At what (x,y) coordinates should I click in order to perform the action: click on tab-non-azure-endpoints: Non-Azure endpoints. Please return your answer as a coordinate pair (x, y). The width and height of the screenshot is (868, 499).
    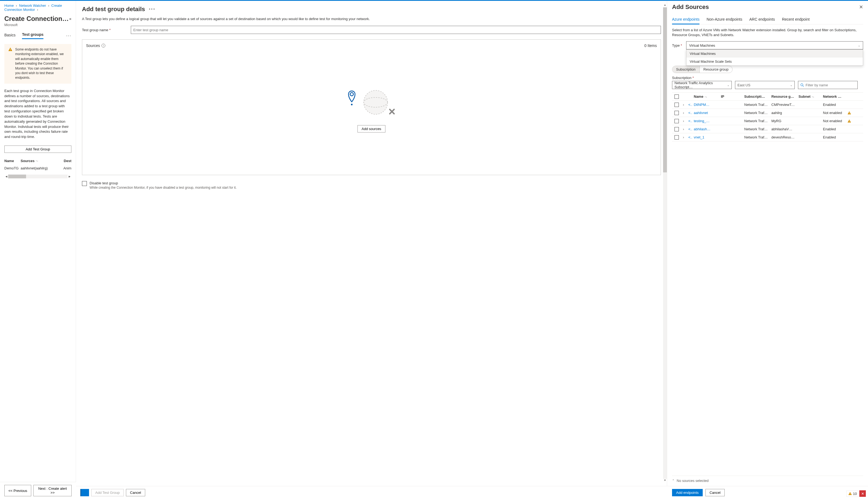
    Looking at the image, I should click on (724, 21).